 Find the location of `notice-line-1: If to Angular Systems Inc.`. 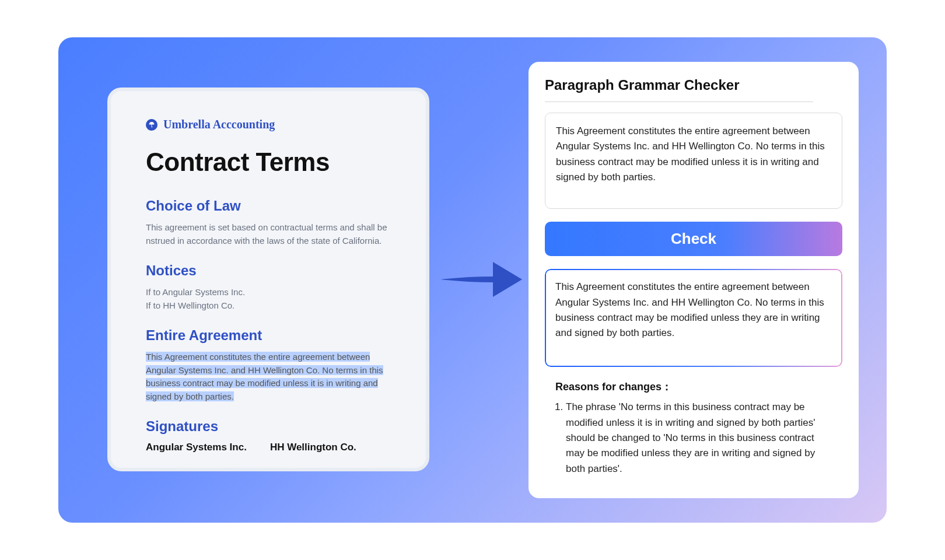

notice-line-1: If to Angular Systems Inc. is located at coordinates (268, 293).